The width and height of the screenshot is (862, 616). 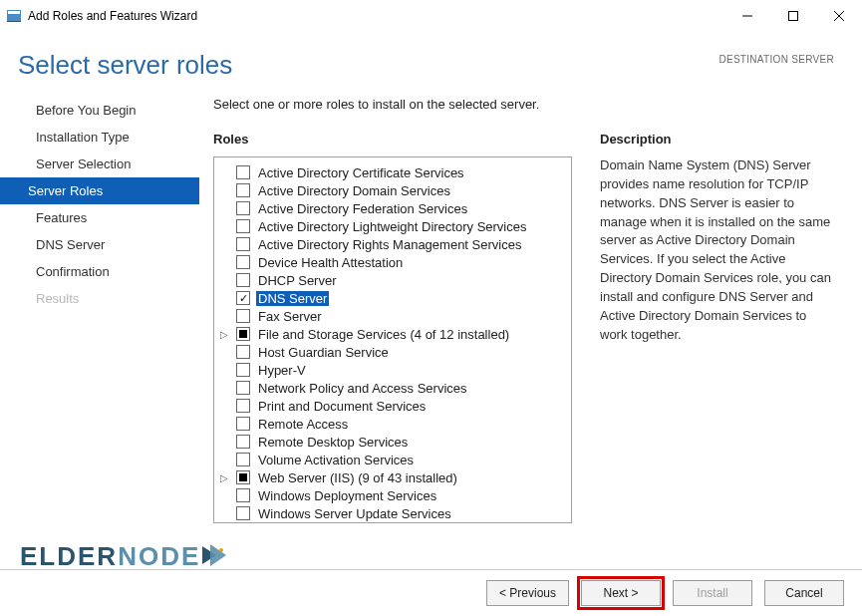 What do you see at coordinates (393, 370) in the screenshot?
I see `role-row: Hyper-V` at bounding box center [393, 370].